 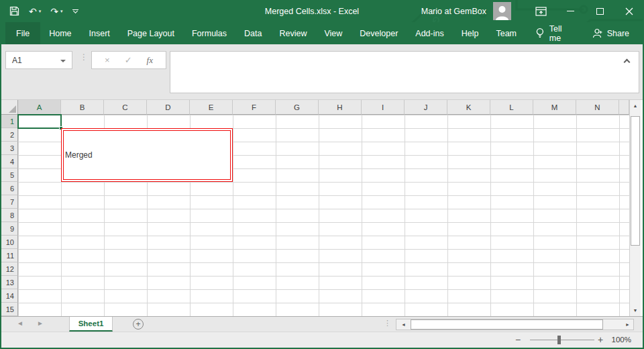 What do you see at coordinates (555, 34) in the screenshot?
I see `tell-me-button: Tell me` at bounding box center [555, 34].